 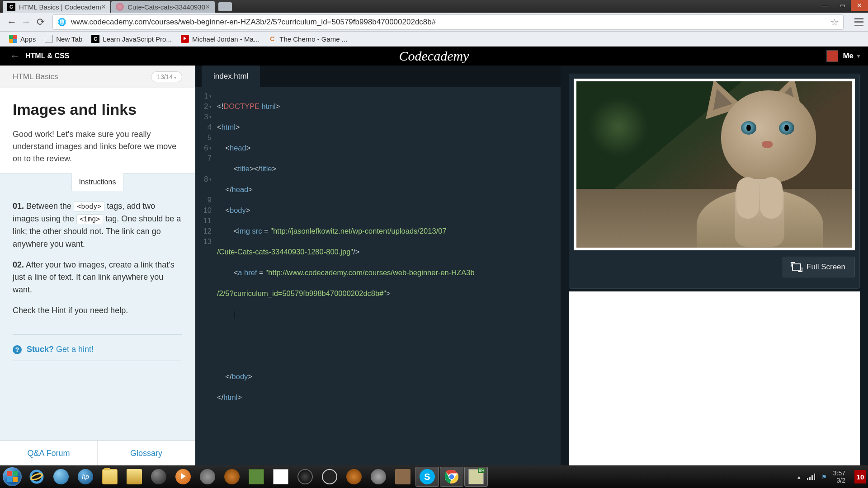 What do you see at coordinates (231, 76) in the screenshot?
I see `file-tab: index.html` at bounding box center [231, 76].